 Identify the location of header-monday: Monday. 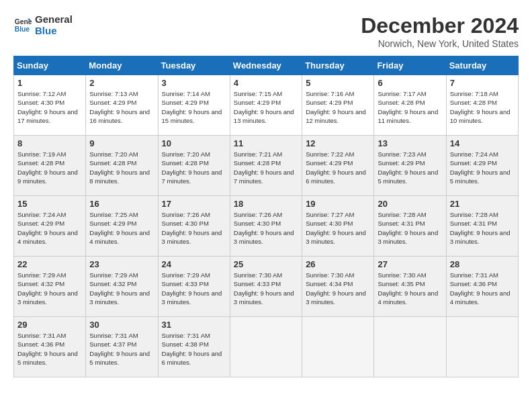
(122, 66).